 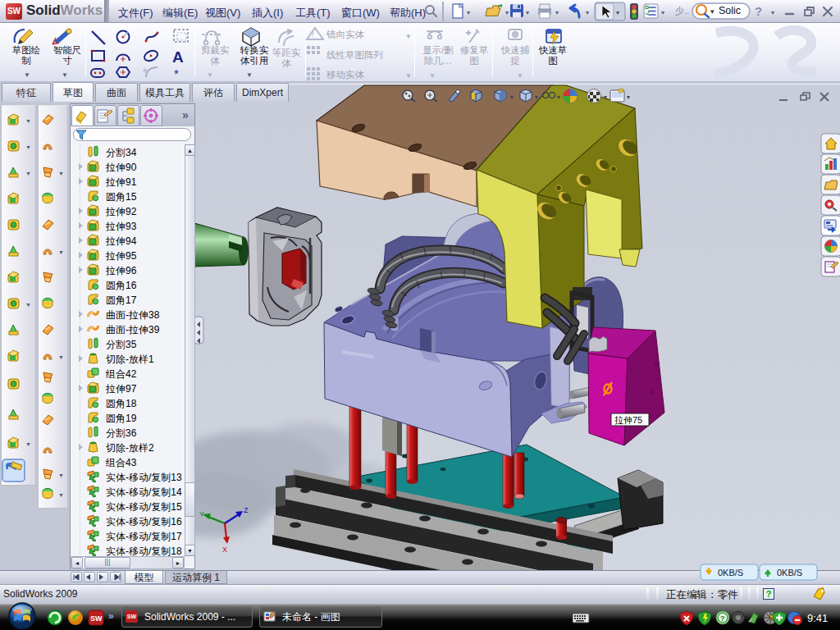 What do you see at coordinates (730, 11) in the screenshot?
I see `svg-text: Solic` at bounding box center [730, 11].